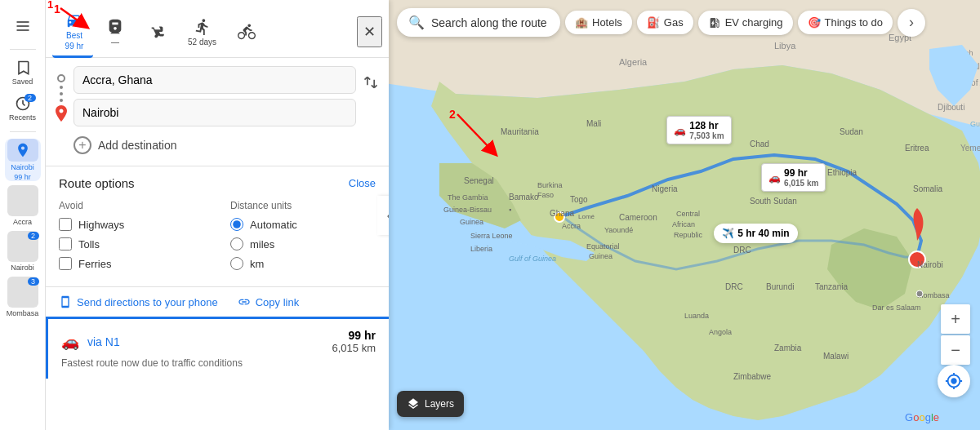 This screenshot has height=430, width=980. Describe the element at coordinates (911, 23) in the screenshot. I see `more-chips-button: ›` at that location.